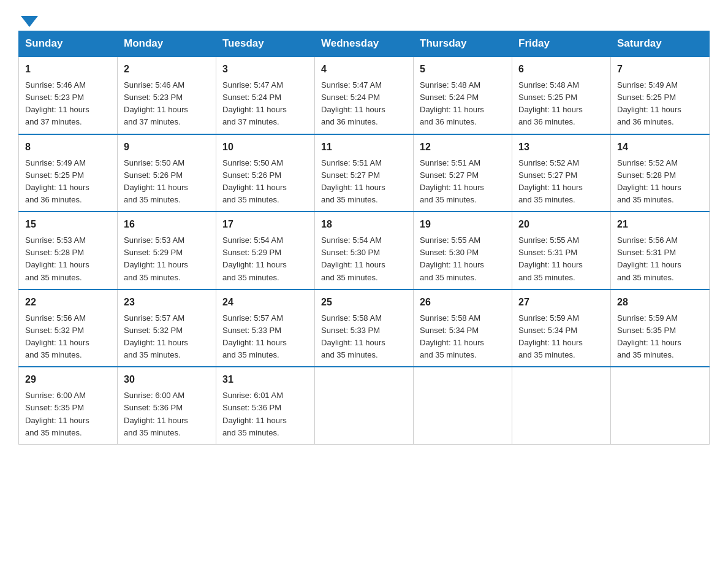  I want to click on calendar-cell: 26Sunrise: 5:58 AMSunset: 5:34 PMDayligh…, so click(463, 329).